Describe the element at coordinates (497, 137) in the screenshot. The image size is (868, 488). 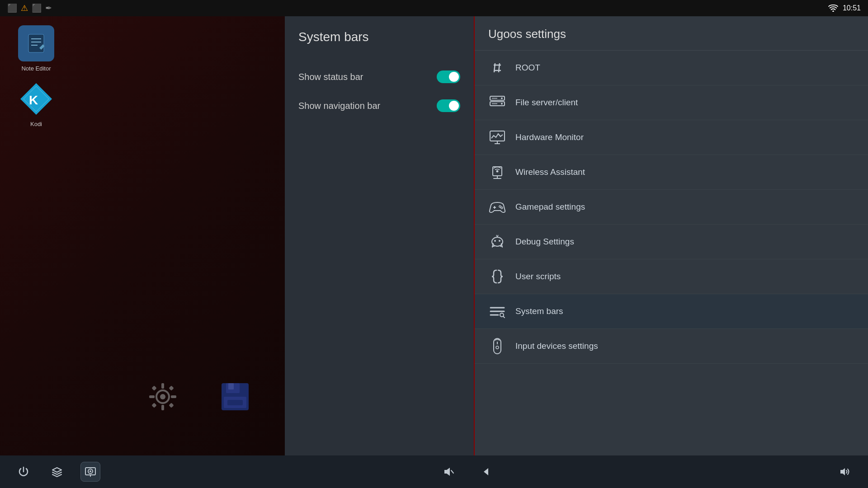
I see `monitor-icon` at that location.